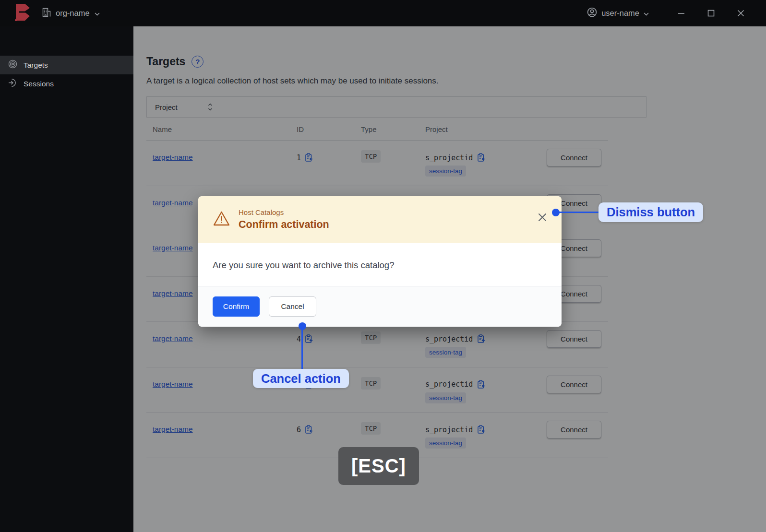  What do you see at coordinates (71, 13) in the screenshot?
I see `org-switcher: org-name` at bounding box center [71, 13].